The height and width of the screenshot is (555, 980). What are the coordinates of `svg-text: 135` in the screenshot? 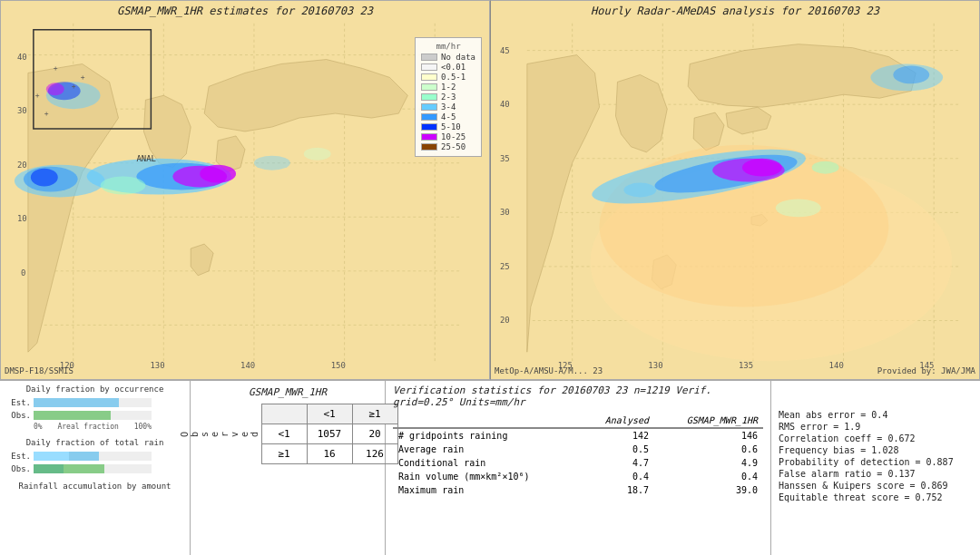 It's located at (746, 365).